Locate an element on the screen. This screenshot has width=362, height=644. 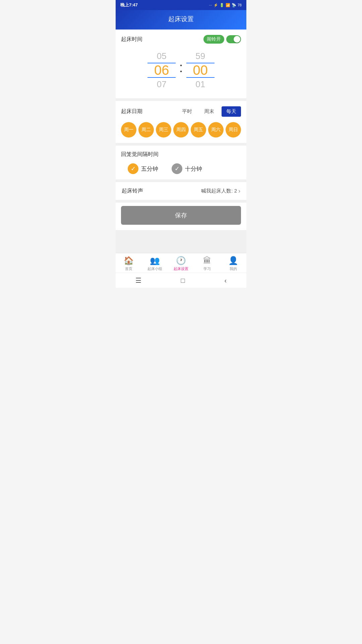
alarm-time-label: 起床时间 is located at coordinates (132, 40).